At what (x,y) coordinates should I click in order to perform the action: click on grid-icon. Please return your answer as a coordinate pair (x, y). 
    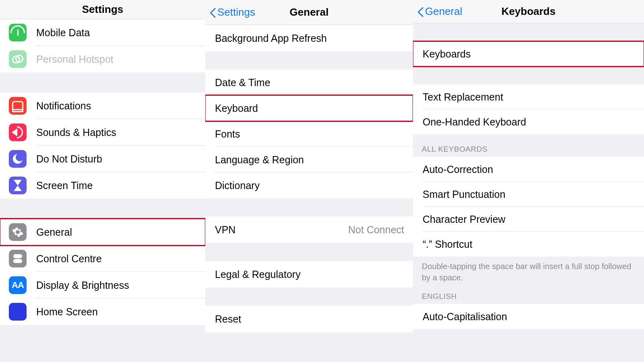
    Looking at the image, I should click on (18, 312).